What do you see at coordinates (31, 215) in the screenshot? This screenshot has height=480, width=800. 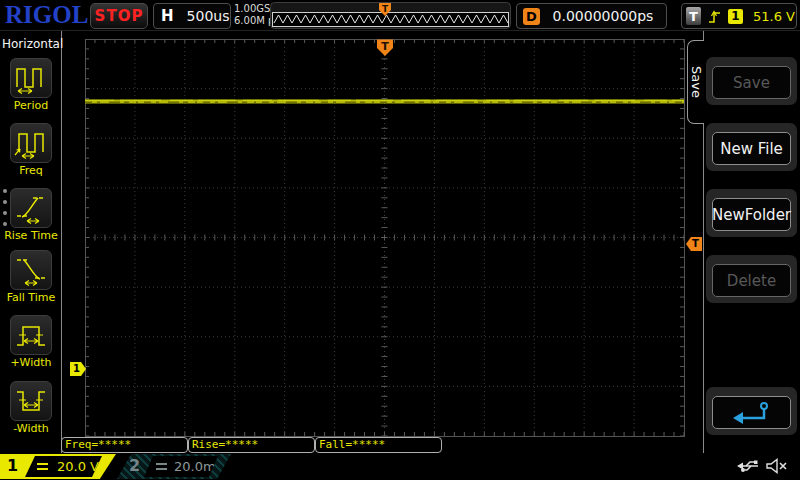 I see `sidebar-item-rise-time: Rise Time` at bounding box center [31, 215].